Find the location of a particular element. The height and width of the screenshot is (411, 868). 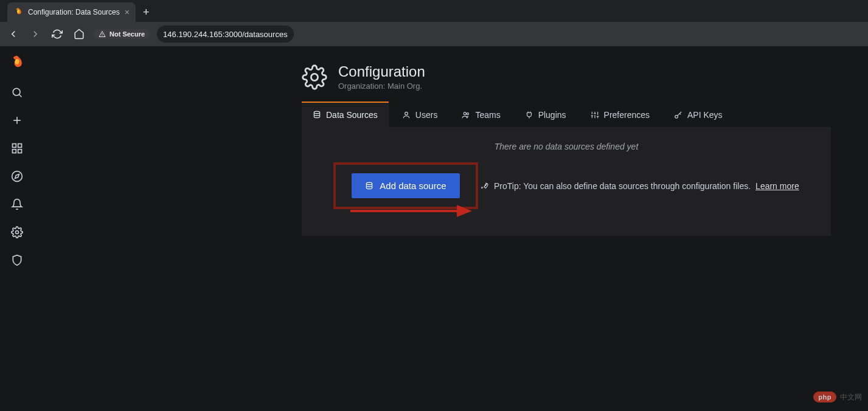

tab-label: Teams is located at coordinates (488, 115).